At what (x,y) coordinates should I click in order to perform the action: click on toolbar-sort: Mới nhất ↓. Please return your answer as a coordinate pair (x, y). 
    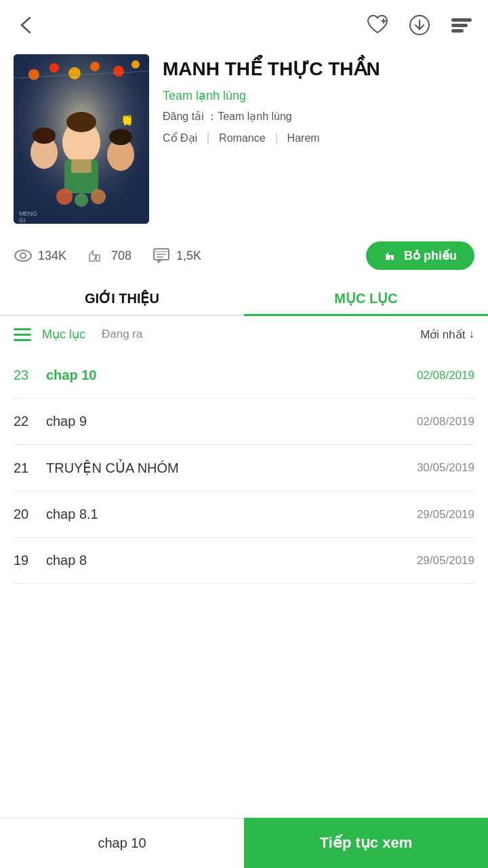
    Looking at the image, I should click on (447, 335).